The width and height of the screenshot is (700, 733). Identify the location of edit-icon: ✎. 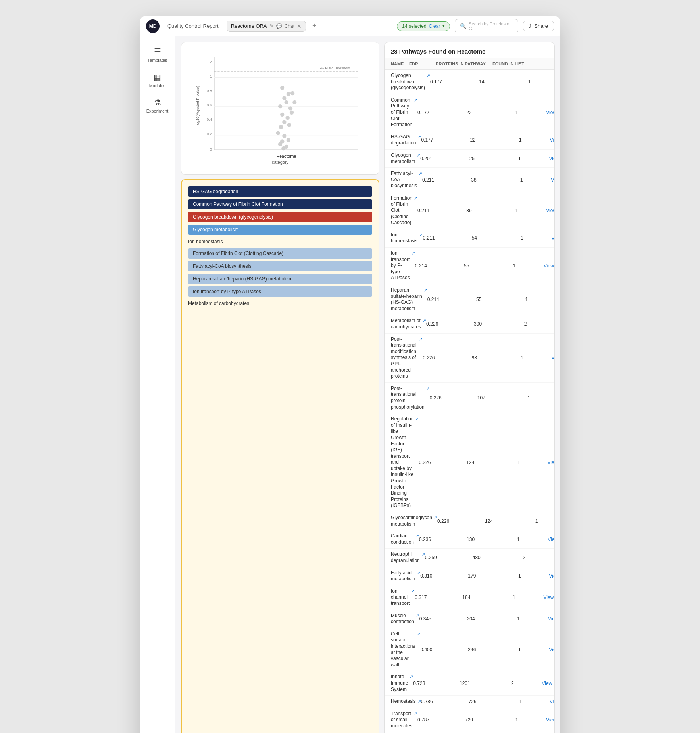
(271, 26).